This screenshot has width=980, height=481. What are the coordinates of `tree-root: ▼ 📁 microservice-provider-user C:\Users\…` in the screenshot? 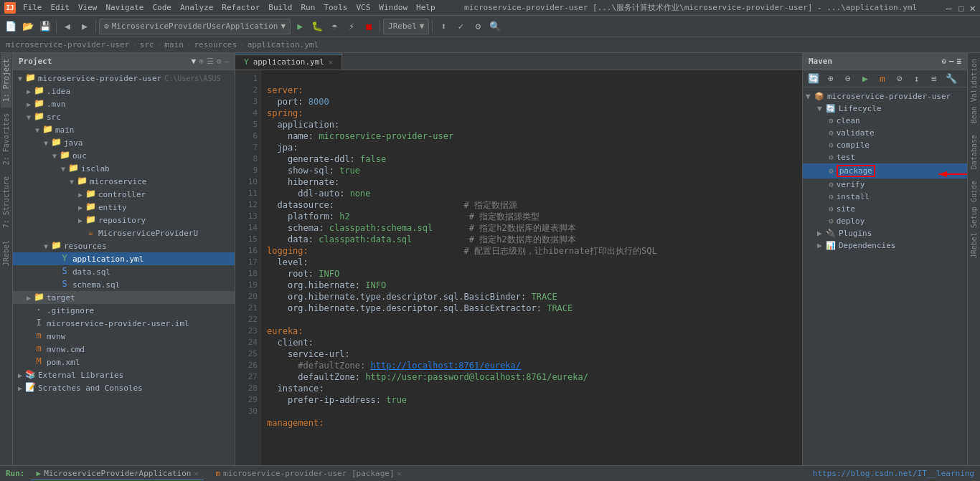 It's located at (123, 78).